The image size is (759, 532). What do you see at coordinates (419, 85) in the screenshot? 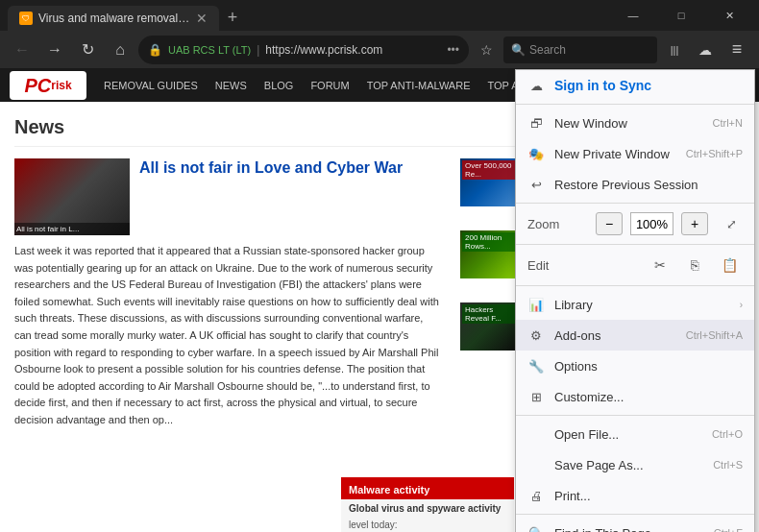
I see `nav-anti-malware: TOP ANTI-MALWARE` at bounding box center [419, 85].